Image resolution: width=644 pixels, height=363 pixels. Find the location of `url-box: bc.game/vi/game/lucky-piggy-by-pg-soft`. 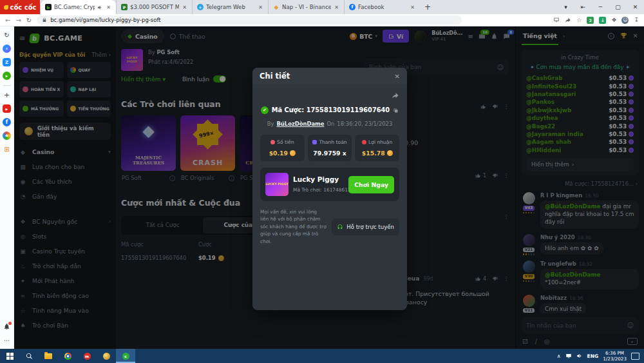

url-box: bc.game/vi/game/lucky-piggy-by-pg-soft is located at coordinates (249, 20).